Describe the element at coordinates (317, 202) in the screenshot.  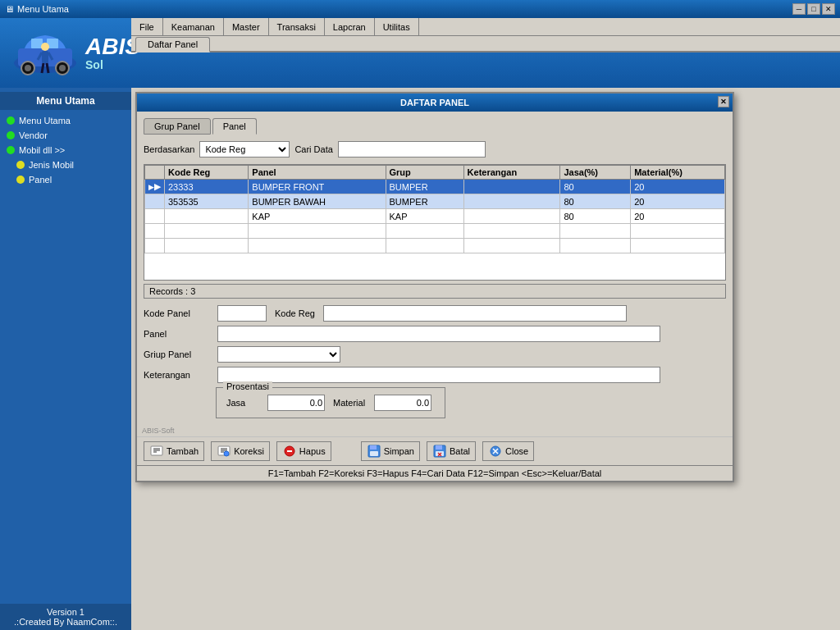
I see `cell-panel: BUMPER BAWAH` at that location.